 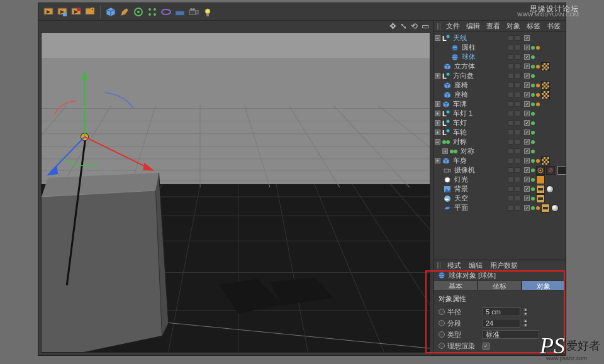 I want to click on tree-item-label: 车牌, so click(x=459, y=104).